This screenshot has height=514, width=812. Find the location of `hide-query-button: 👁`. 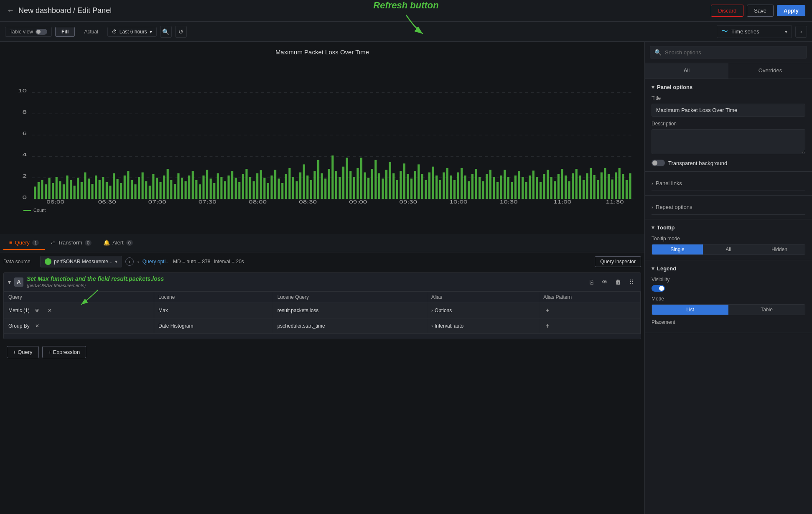

hide-query-button: 👁 is located at coordinates (605, 282).